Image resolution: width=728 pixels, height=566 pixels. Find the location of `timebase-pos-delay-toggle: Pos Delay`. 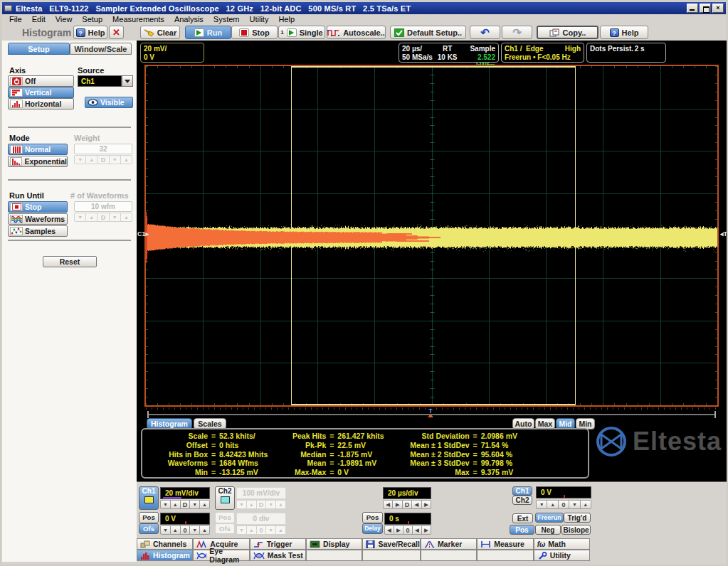

timebase-pos-delay-toggle: Pos Delay is located at coordinates (373, 523).